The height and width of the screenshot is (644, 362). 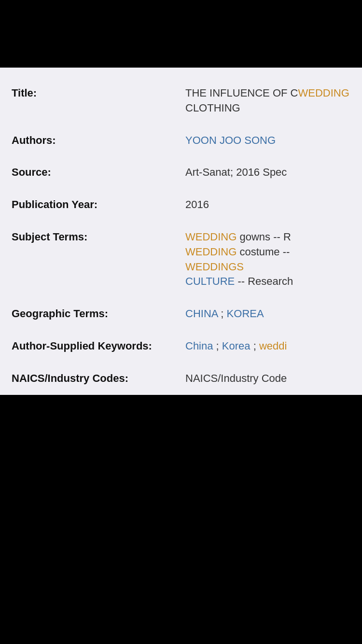 I want to click on record-row-authors: Authors:YOON JOO SONG, so click(x=181, y=141).